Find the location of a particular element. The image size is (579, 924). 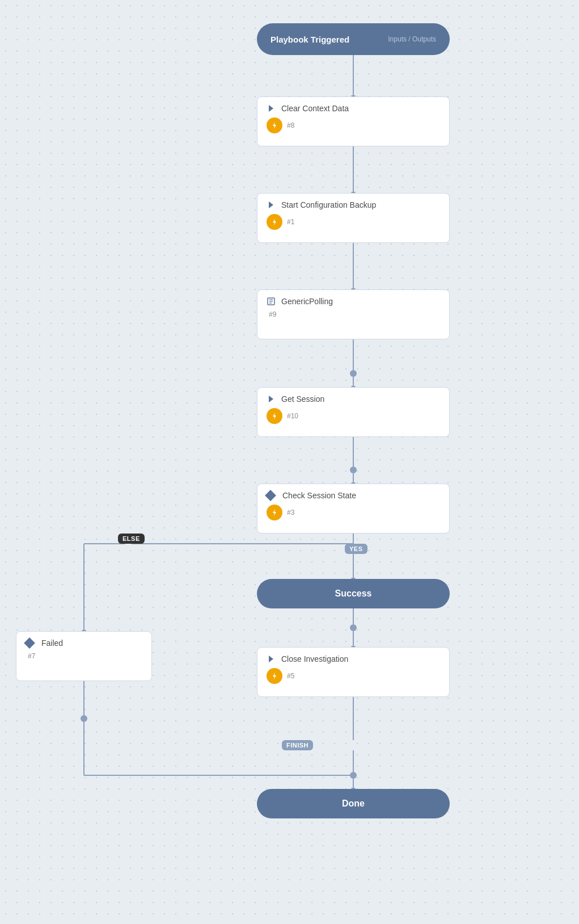

success-label: Success is located at coordinates (354, 594).